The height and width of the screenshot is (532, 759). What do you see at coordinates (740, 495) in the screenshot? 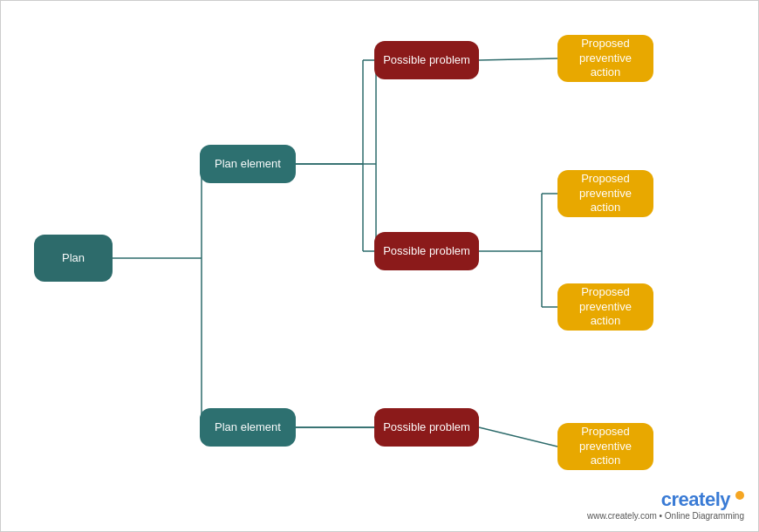
I see `creately-dot-icon` at bounding box center [740, 495].